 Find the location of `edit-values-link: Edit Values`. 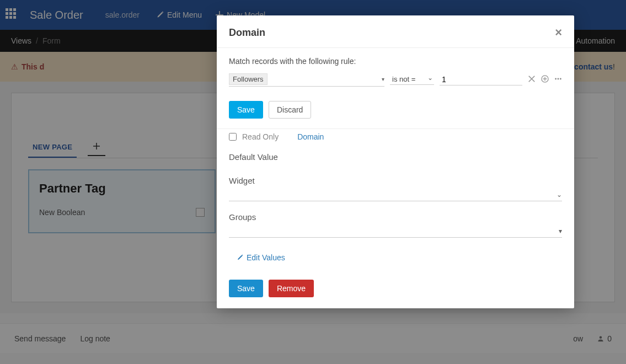

edit-values-link: Edit Values is located at coordinates (261, 258).